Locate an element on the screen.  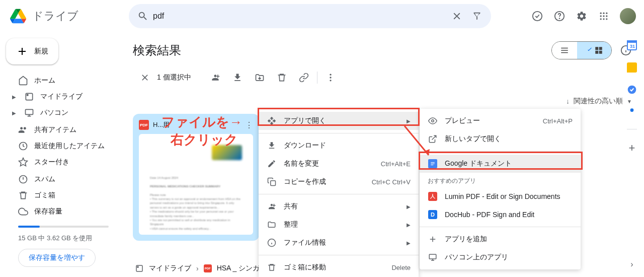
submenu-heading: おすすめのアプリ is located at coordinates (500, 180).